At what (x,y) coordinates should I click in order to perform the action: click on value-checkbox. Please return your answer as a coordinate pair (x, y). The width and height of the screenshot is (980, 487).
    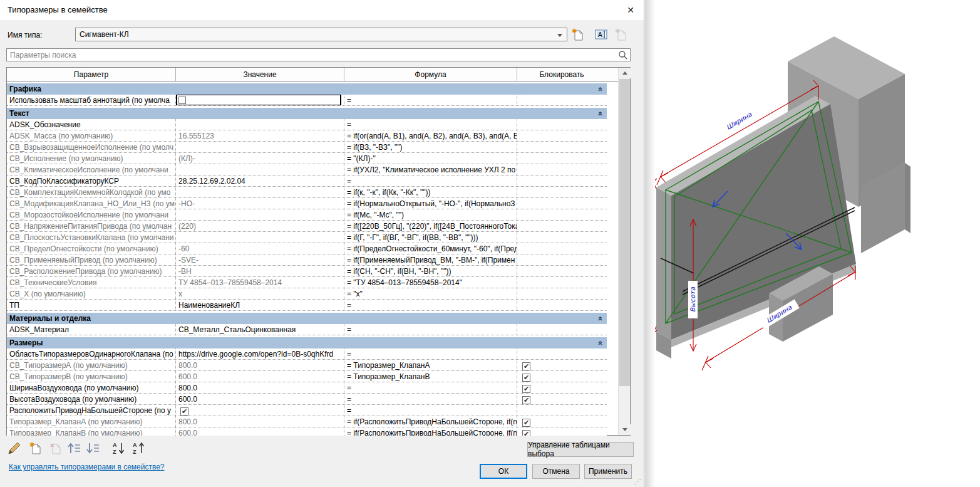
    Looking at the image, I should click on (182, 100).